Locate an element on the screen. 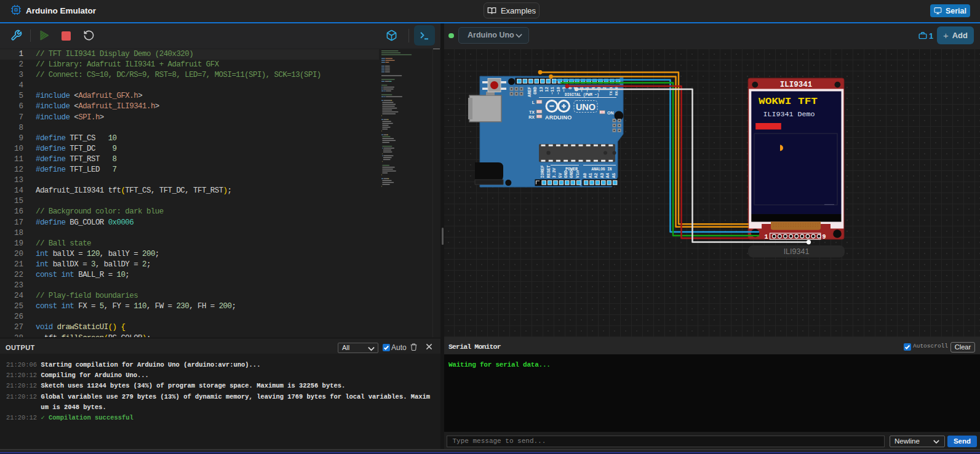 The width and height of the screenshot is (980, 454). svg-text: TX is located at coordinates (532, 112).